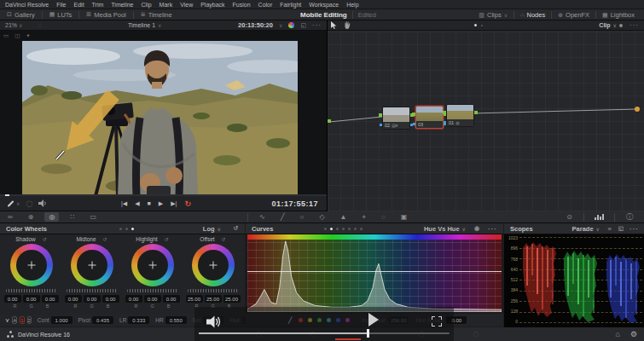 This screenshot has width=644, height=341. Describe the element at coordinates (396, 118) in the screenshot. I see `node-02: 02 ▤▾` at that location.